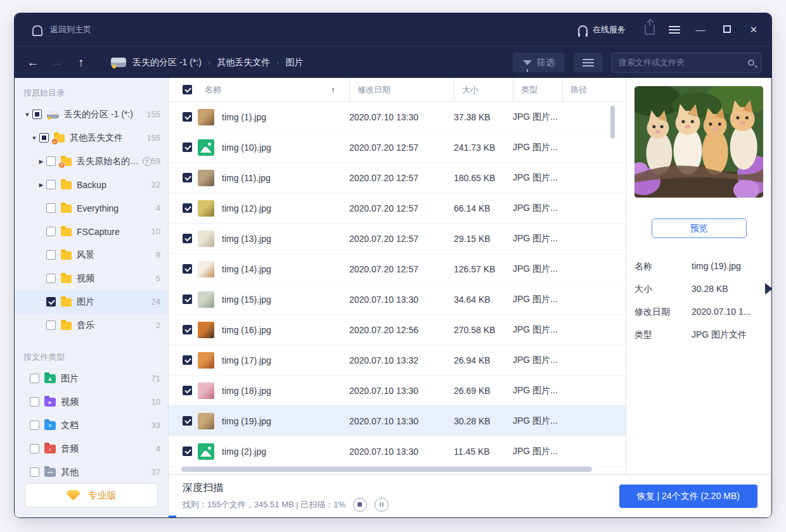 This screenshot has height=532, width=786. I want to click on menu-icon, so click(674, 30).